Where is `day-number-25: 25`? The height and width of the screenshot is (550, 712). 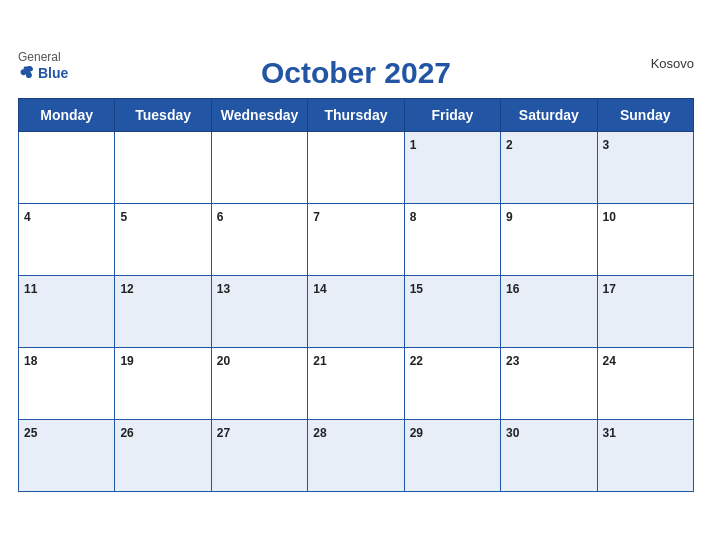 day-number-25: 25 is located at coordinates (30, 433).